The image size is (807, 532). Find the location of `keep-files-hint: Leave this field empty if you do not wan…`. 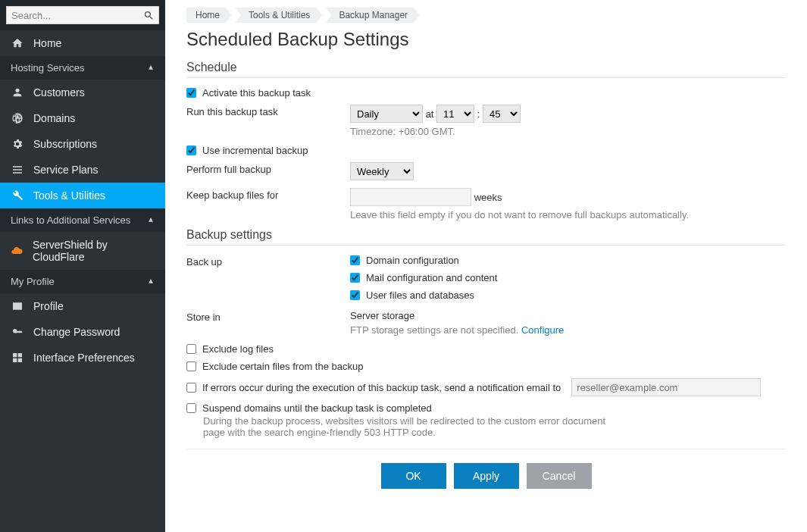

keep-files-hint: Leave this field empty if you do not wan… is located at coordinates (568, 215).